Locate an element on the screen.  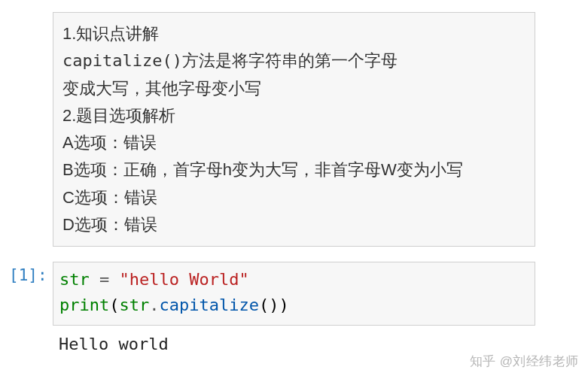
token-print: print is located at coordinates (84, 305).